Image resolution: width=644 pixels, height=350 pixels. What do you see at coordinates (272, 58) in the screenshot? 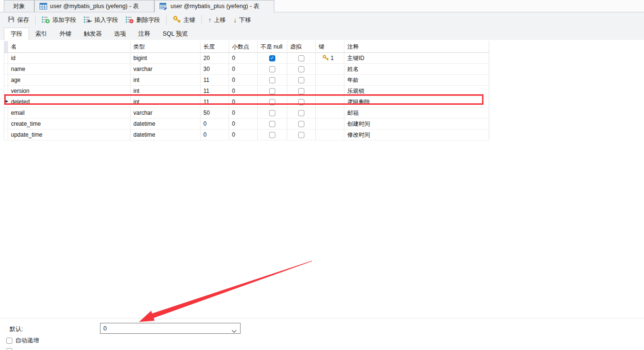
I see `not-null-checkbox-checked: ✓` at bounding box center [272, 58].